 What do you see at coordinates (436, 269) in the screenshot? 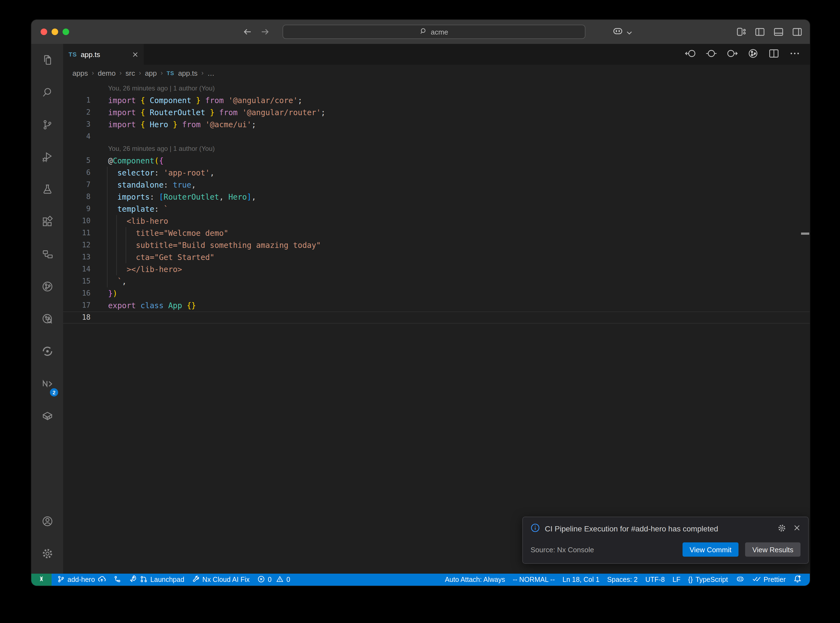
I see `code-line: 14 ></lib-hero>` at bounding box center [436, 269].